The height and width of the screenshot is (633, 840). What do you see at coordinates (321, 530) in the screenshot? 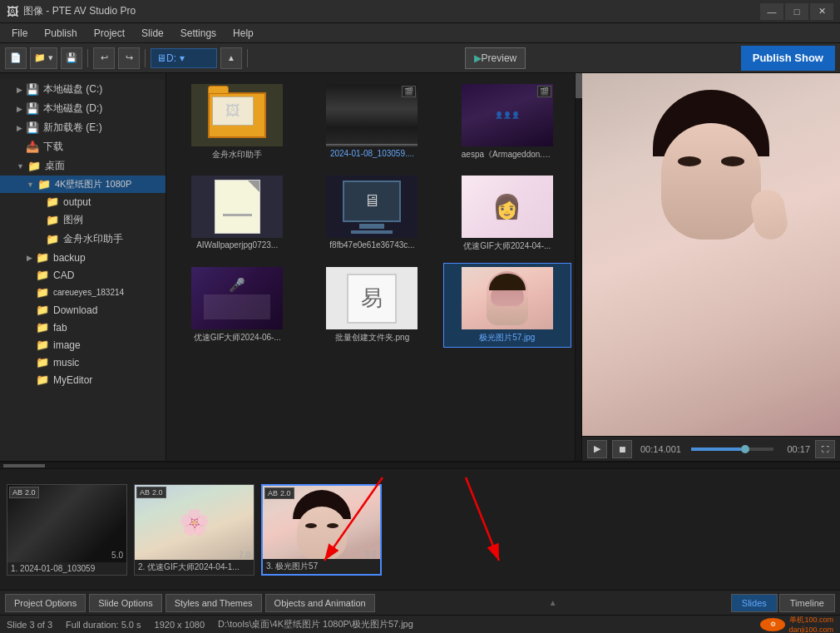
I see `slide-thumb-3: AB 2.0` at bounding box center [321, 530].